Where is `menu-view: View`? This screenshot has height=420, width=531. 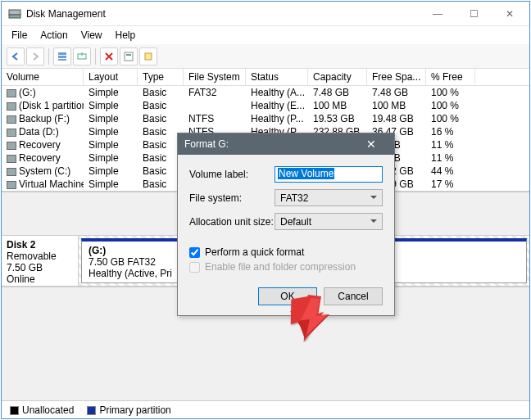
menu-view: View is located at coordinates (92, 35).